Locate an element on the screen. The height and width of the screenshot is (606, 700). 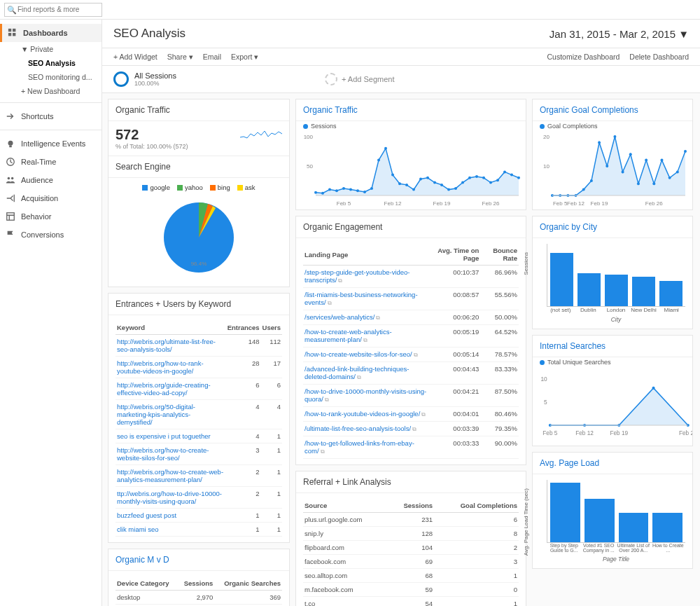
nav-acquisition: Acquisition is located at coordinates (50, 198).